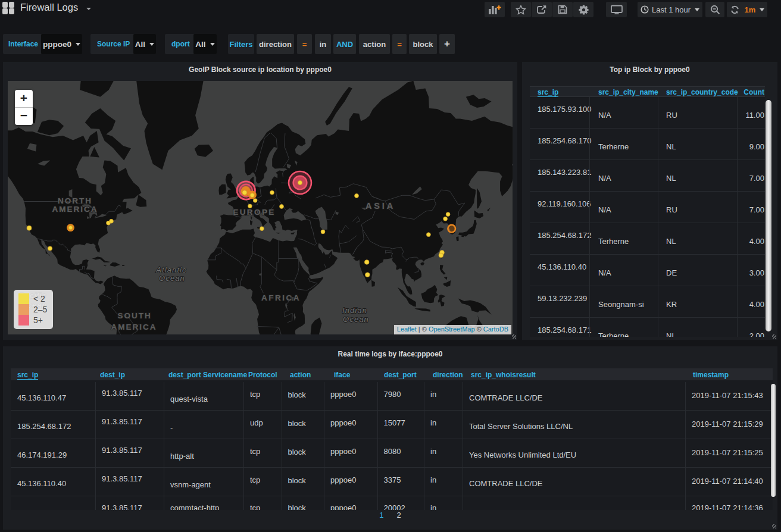 The width and height of the screenshot is (781, 532). I want to click on svg-text: SOUTH, so click(135, 315).